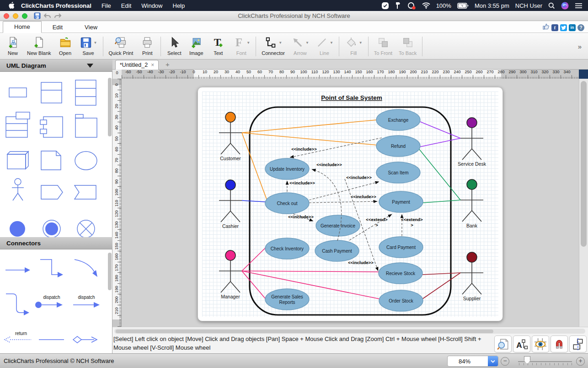 This screenshot has width=588, height=368. Describe the element at coordinates (287, 249) in the screenshot. I see `usecase-check-inventory: Check Inventory` at that location.